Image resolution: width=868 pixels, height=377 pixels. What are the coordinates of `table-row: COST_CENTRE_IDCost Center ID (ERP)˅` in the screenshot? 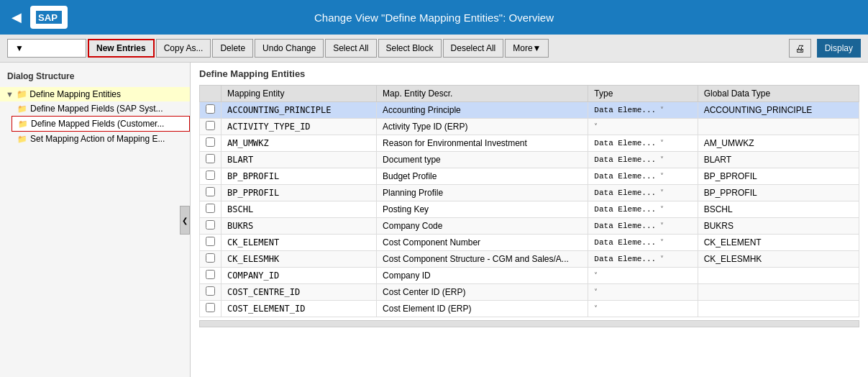 It's located at (529, 292).